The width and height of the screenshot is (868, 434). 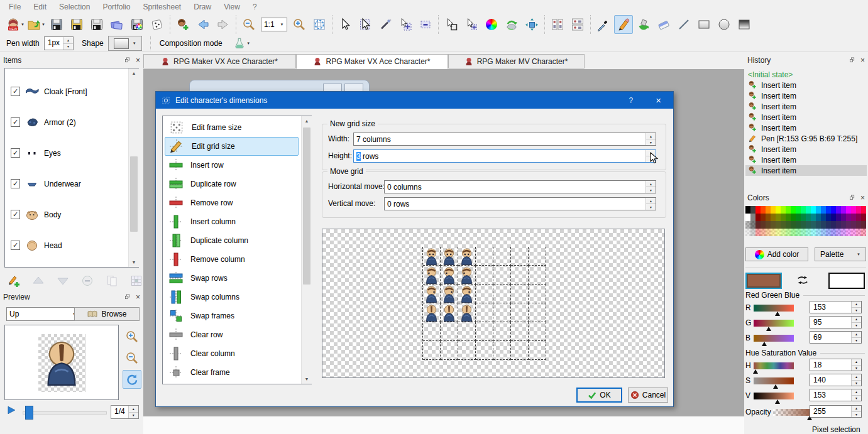 I want to click on add-color-button: Add color, so click(x=777, y=254).